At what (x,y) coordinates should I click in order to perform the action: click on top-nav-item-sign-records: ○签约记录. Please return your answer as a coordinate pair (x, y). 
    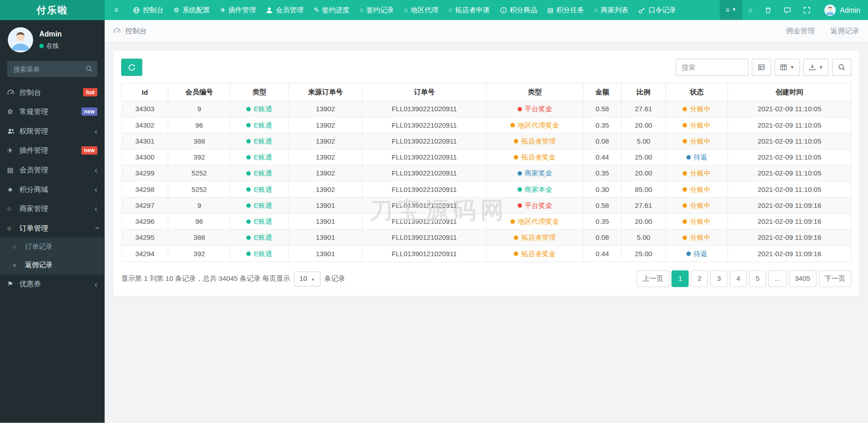
    Looking at the image, I should click on (377, 10).